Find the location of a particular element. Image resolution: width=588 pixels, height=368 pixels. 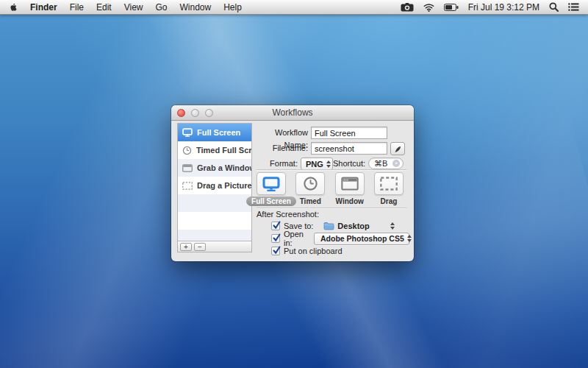

remove-workflow-button: − is located at coordinates (200, 247).